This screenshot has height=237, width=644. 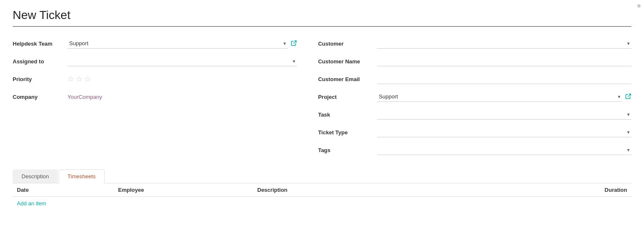 What do you see at coordinates (79, 79) in the screenshot?
I see `priority-stars: ☆ ☆ ☆` at bounding box center [79, 79].